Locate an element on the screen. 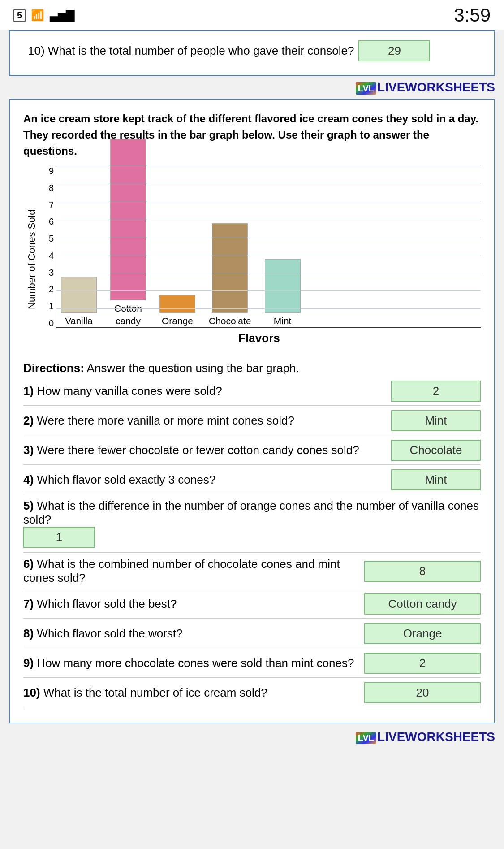 This screenshot has height=849, width=504. qa-question-1: 1) How many vanilla cones were sold? is located at coordinates (205, 391).